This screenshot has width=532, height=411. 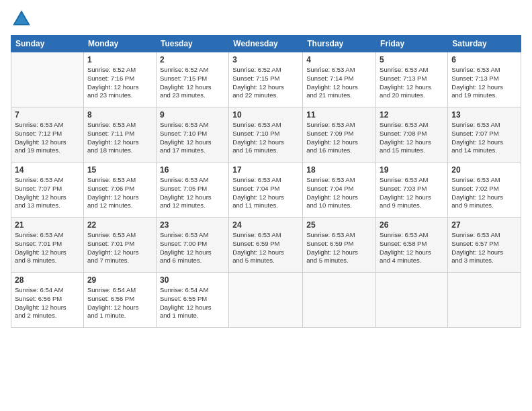 I want to click on day-cell: 1Sunrise: 6:52 AM Sunset: 7:16 PM Daylig…, so click(x=120, y=80).